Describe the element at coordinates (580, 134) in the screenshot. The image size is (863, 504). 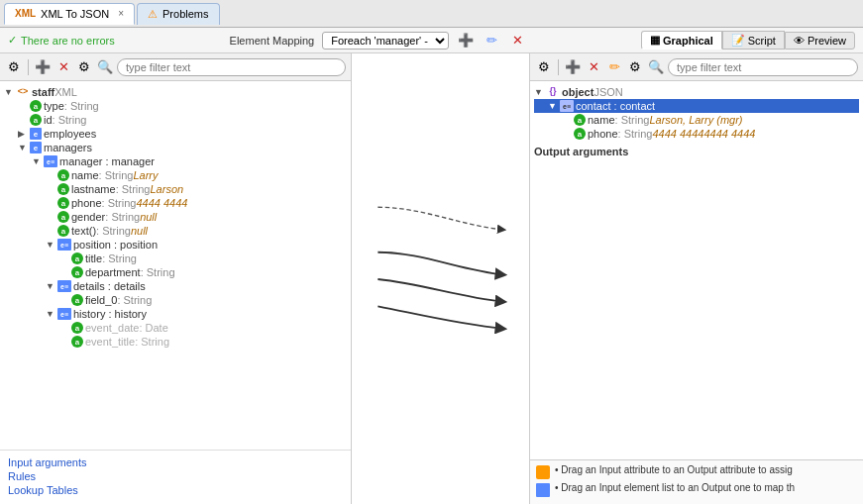
I see `attr-icon-out-phone: a` at that location.